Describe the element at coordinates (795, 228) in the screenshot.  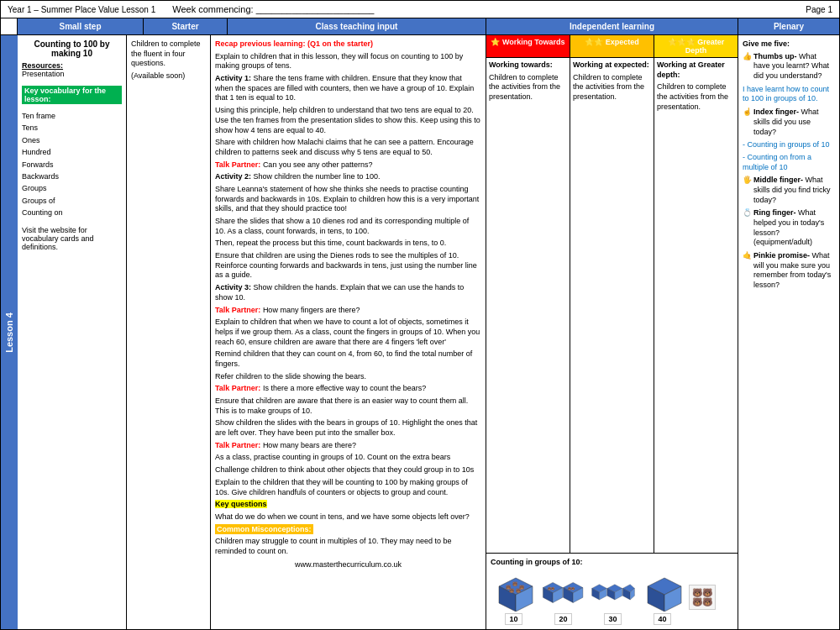
I see `ring-text: Ring finger- What helped you in today's …` at that location.